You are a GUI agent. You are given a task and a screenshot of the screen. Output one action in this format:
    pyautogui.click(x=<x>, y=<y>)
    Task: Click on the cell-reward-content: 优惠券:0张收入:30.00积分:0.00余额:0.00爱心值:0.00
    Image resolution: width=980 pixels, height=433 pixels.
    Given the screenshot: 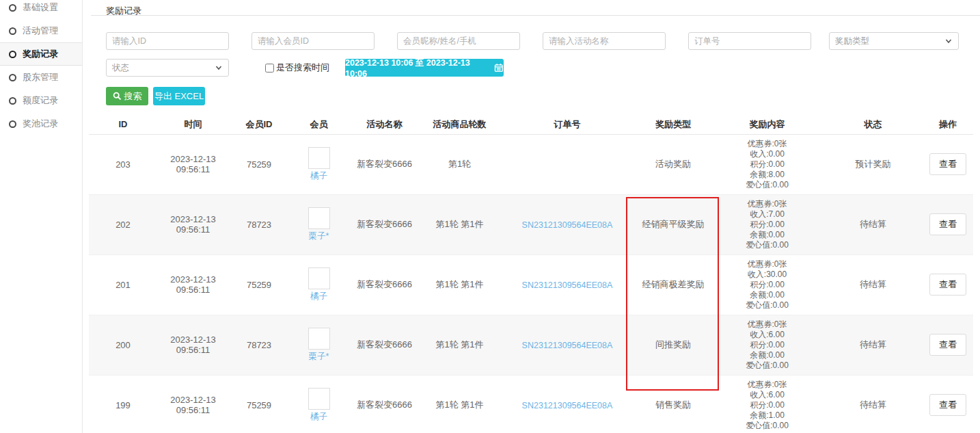 What is the action you would take?
    pyautogui.click(x=767, y=285)
    